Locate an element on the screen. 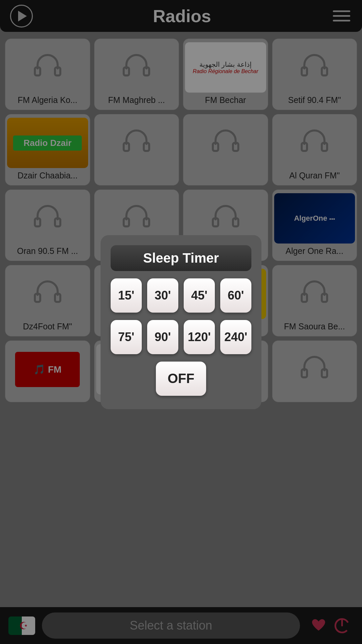 The image size is (362, 644). timer-75-button: 75' is located at coordinates (126, 337).